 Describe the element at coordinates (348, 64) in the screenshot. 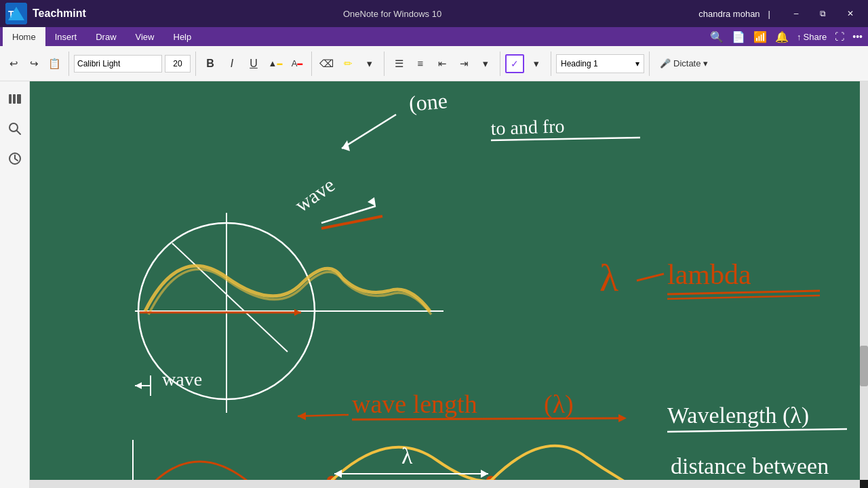

I see `text-highlight-button: ✏` at that location.